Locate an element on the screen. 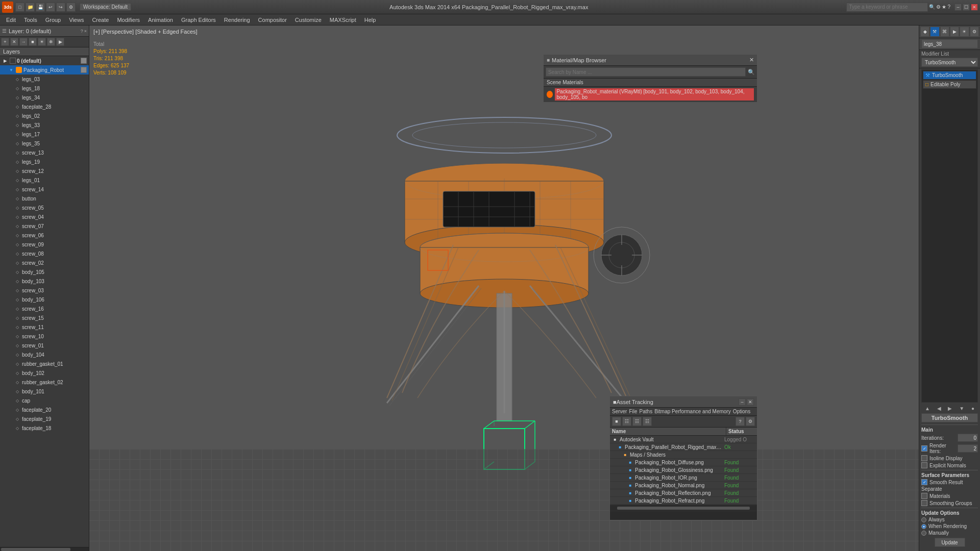 The height and width of the screenshot is (551, 980). layer-item: ◇screw_11 is located at coordinates (44, 327).